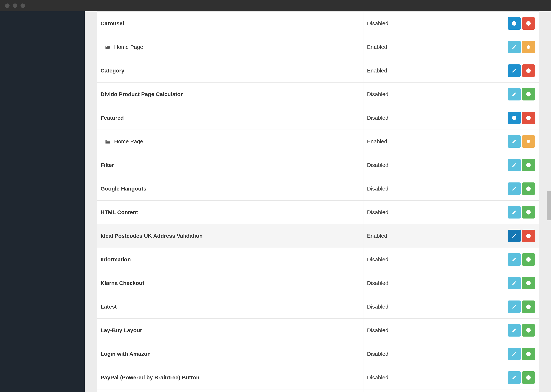 Image resolution: width=551 pixels, height=392 pixels. What do you see at coordinates (318, 236) in the screenshot?
I see `table-row: Ideal Postcodes UK Address ValidationEna…` at bounding box center [318, 236].